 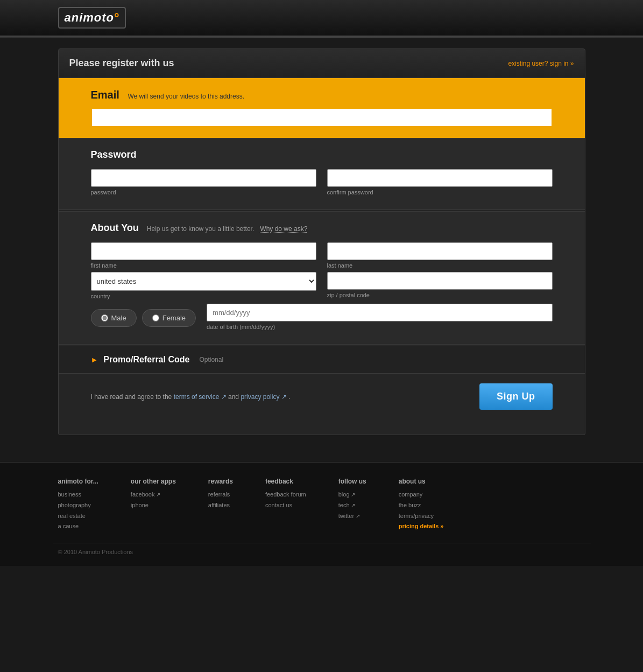 What do you see at coordinates (322, 317) in the screenshot?
I see `gender-dob-row: Male Female date of birth (mm/dd/yyyy)` at bounding box center [322, 317].